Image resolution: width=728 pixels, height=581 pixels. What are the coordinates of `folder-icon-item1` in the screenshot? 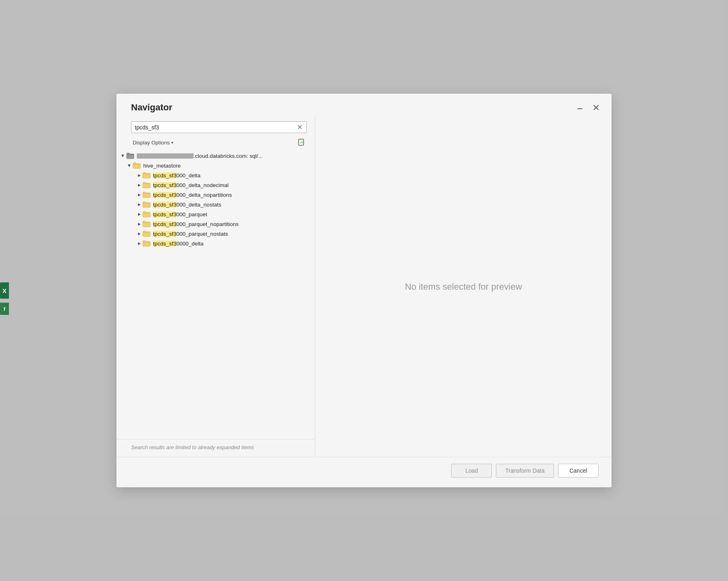 It's located at (146, 175).